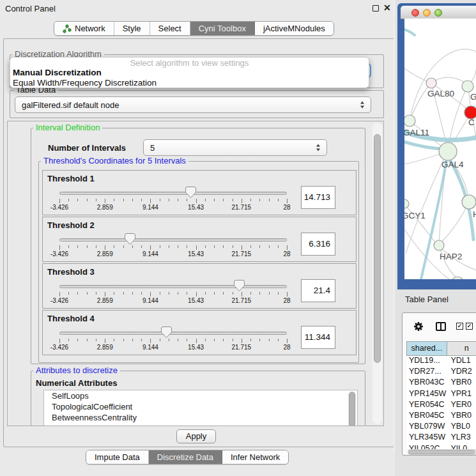 Image resolution: width=476 pixels, height=476 pixels. Describe the element at coordinates (201, 396) in the screenshot. I see `attribute-list-item: SelfLoops` at that location.